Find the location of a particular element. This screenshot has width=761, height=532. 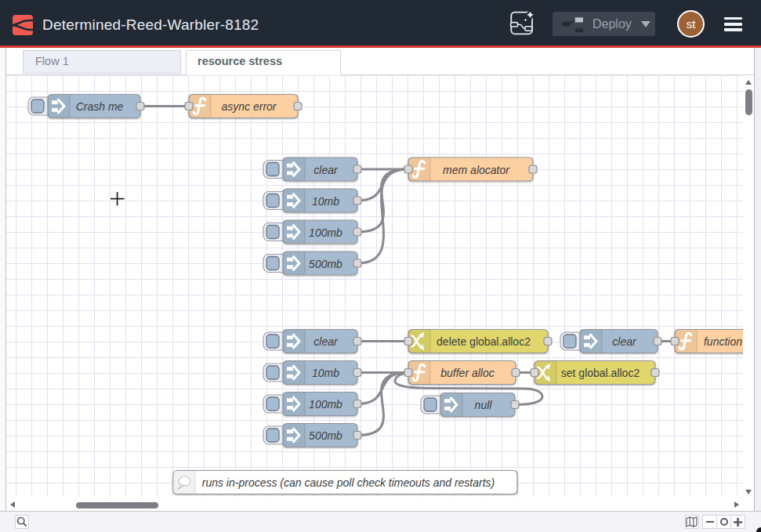

svg-text: buffer alloc is located at coordinates (467, 373).